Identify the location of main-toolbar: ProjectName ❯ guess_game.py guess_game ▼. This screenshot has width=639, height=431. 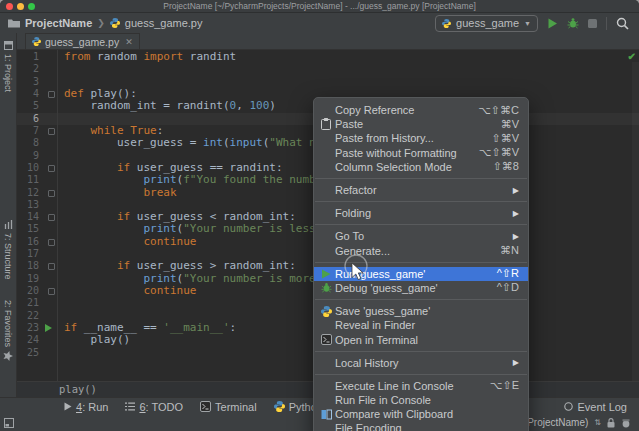
(320, 24).